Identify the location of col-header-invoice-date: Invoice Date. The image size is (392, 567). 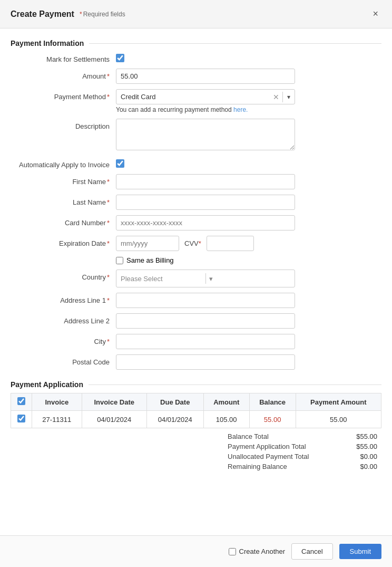
(114, 402).